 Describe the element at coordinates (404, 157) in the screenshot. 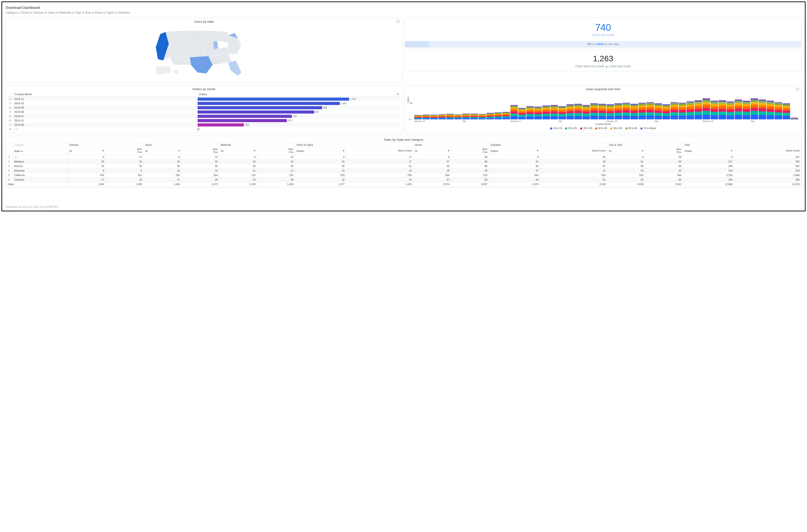

I see `table-row: 10110140180170380400290167` at that location.